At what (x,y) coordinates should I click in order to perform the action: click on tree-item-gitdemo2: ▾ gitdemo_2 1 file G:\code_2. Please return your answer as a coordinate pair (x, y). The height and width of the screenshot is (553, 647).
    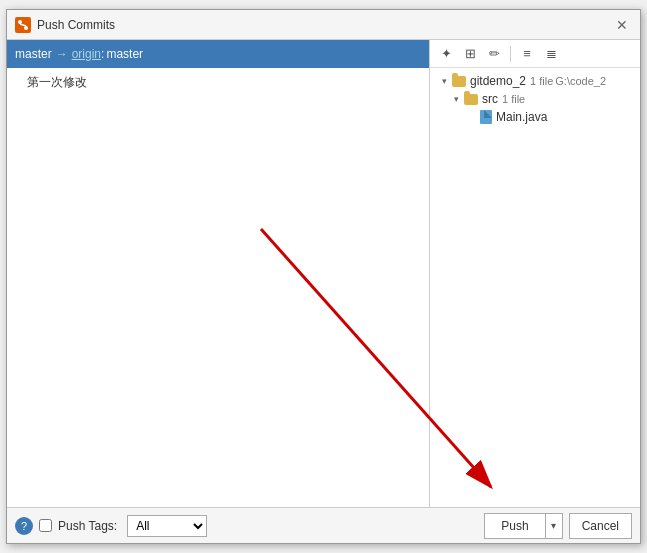
    Looking at the image, I should click on (535, 81).